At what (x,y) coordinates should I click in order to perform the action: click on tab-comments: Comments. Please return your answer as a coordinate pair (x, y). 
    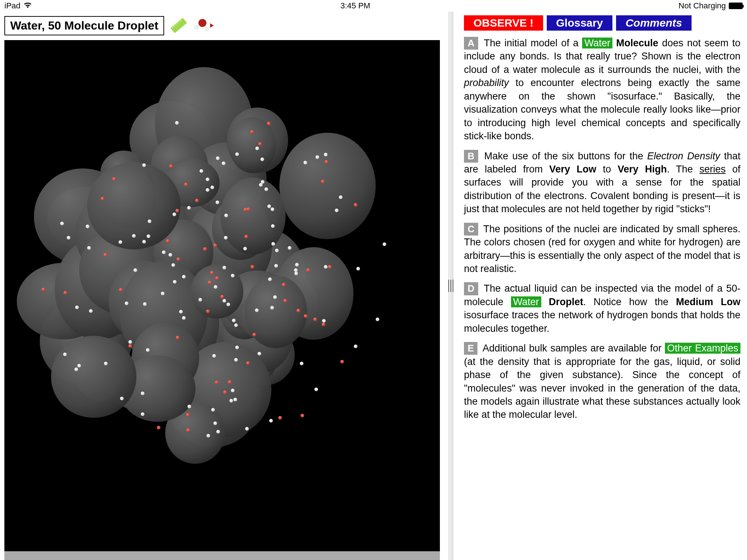
    Looking at the image, I should click on (654, 23).